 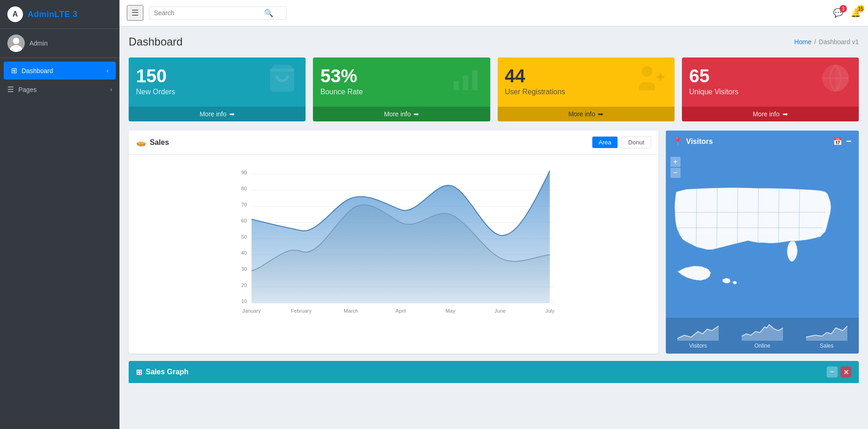 I want to click on us-mainland, so click(x=753, y=219).